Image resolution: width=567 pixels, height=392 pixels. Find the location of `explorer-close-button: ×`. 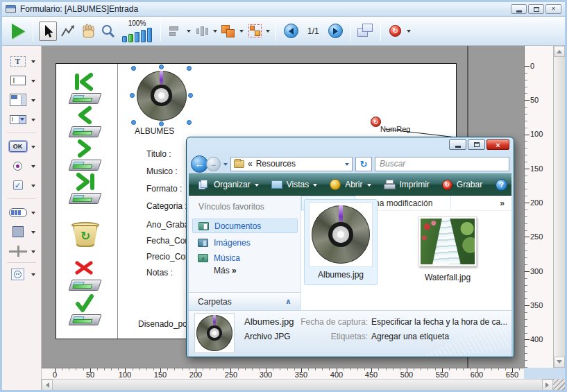

explorer-close-button: × is located at coordinates (498, 144).